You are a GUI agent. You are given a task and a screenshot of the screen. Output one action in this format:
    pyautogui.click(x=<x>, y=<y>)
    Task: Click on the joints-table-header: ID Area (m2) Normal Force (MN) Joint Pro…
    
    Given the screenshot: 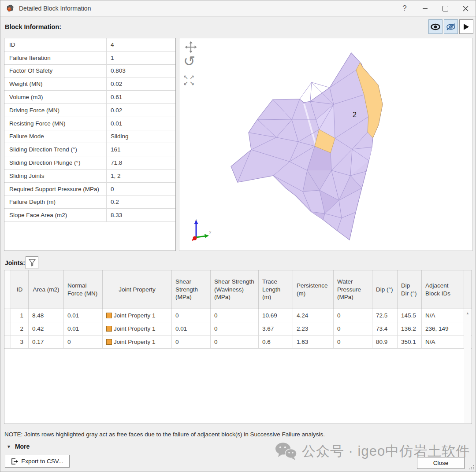 What is the action you would take?
    pyautogui.click(x=238, y=290)
    